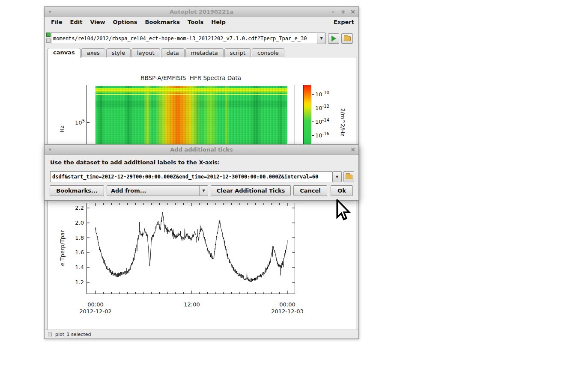 The image size is (576, 392). What do you see at coordinates (201, 12) in the screenshot?
I see `window-title: Autoplot 20190221a` at bounding box center [201, 12].